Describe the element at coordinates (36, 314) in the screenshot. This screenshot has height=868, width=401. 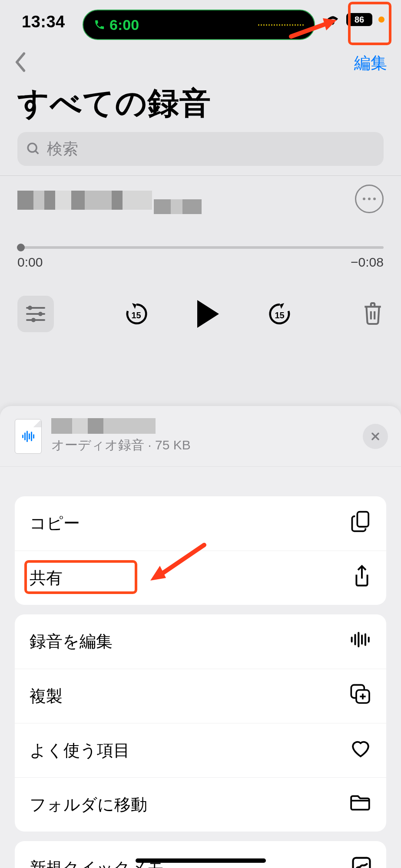
I see `playback-options-button` at that location.